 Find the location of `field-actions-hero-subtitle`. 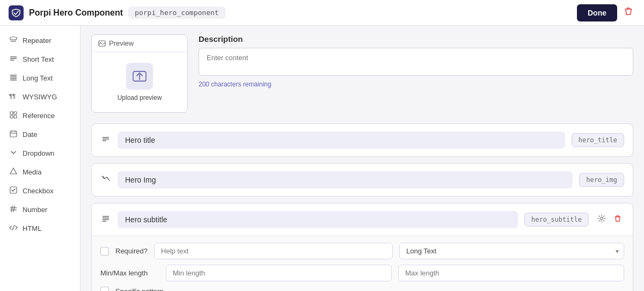

field-actions-hero-subtitle is located at coordinates (610, 220).